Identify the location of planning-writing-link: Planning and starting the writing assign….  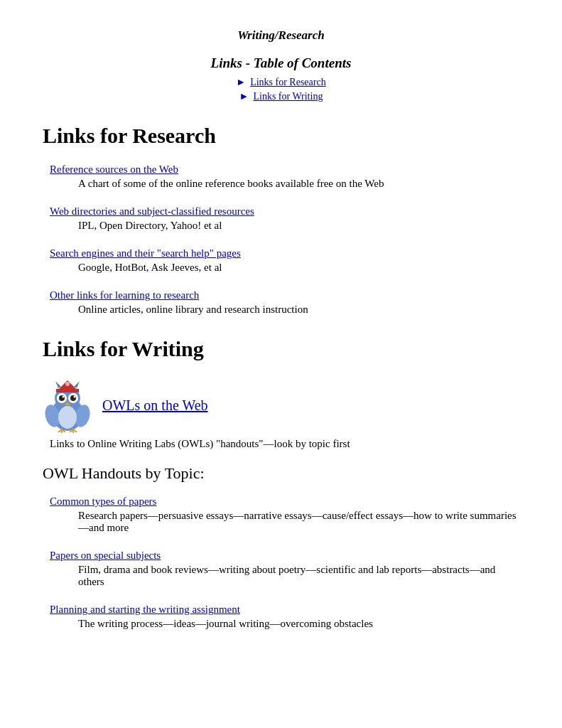
(145, 609).